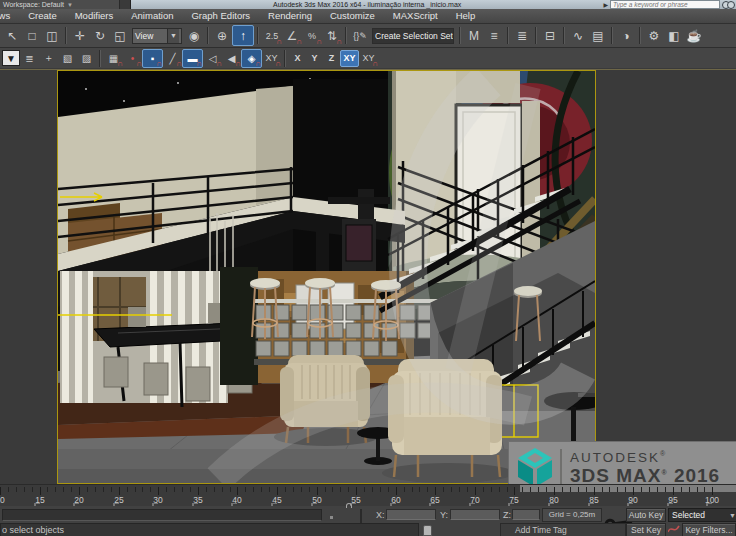 This screenshot has height=536, width=736. What do you see at coordinates (52, 36) in the screenshot?
I see `window-crossing-icon: ◫` at bounding box center [52, 36].